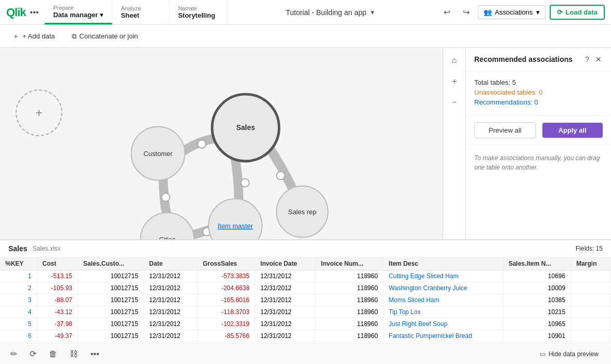  I want to click on cell-cost: -513.15, so click(57, 277).